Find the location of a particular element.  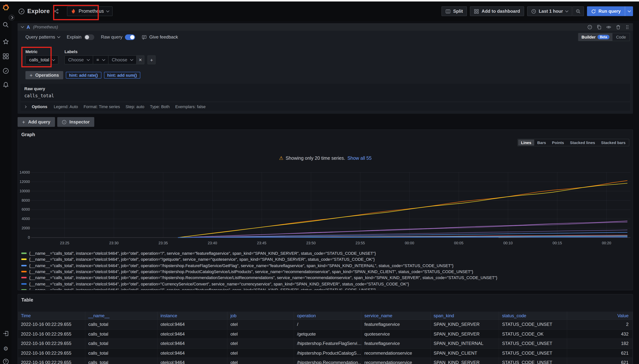

options-row: Options Legend: Auto Format: Time series… is located at coordinates (325, 106).